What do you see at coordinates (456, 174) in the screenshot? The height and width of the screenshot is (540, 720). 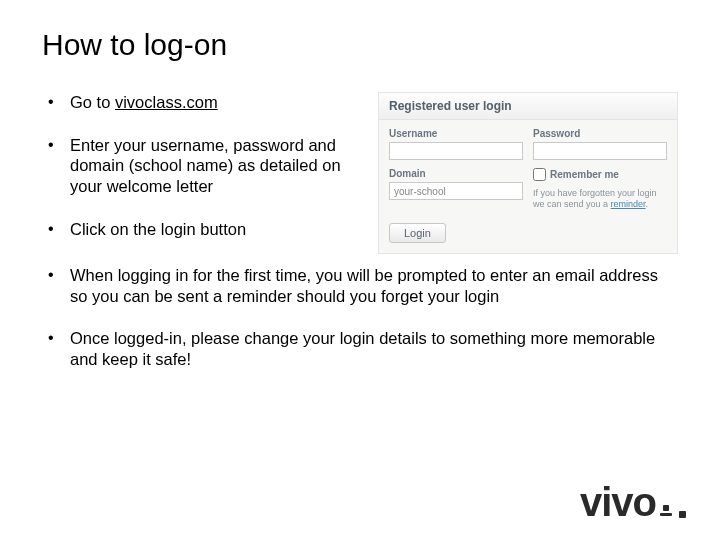 I see `domain-label: Domain` at bounding box center [456, 174].